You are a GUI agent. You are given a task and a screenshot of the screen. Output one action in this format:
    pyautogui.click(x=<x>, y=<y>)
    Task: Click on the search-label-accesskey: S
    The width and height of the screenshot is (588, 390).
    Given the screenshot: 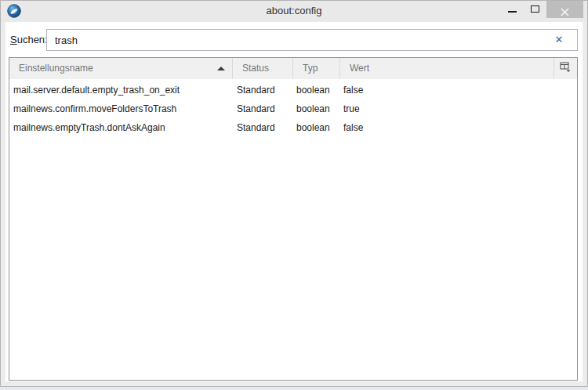 What is the action you would take?
    pyautogui.click(x=14, y=39)
    